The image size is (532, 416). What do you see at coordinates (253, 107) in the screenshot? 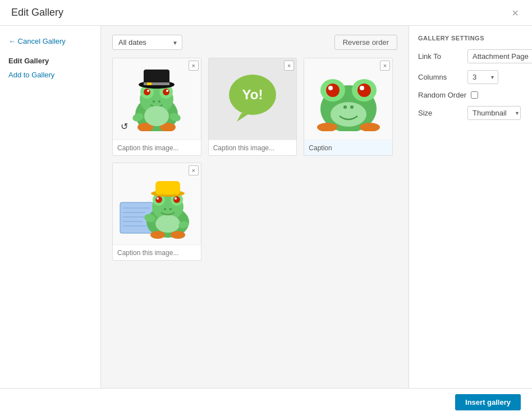
I see `gallery-item: × Yo!` at bounding box center [253, 107].